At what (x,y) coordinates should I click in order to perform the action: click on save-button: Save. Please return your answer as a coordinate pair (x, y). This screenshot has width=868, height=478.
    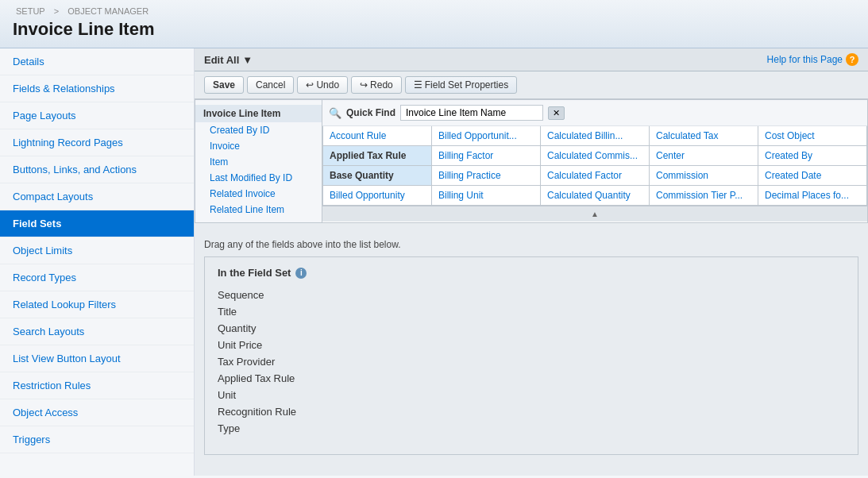
    Looking at the image, I should click on (224, 85).